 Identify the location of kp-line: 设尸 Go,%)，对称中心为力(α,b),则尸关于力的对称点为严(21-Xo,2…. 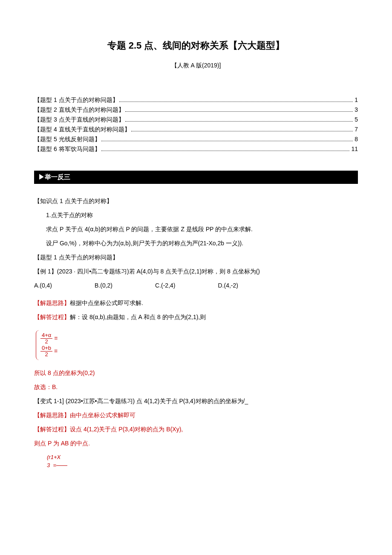
(202, 243).